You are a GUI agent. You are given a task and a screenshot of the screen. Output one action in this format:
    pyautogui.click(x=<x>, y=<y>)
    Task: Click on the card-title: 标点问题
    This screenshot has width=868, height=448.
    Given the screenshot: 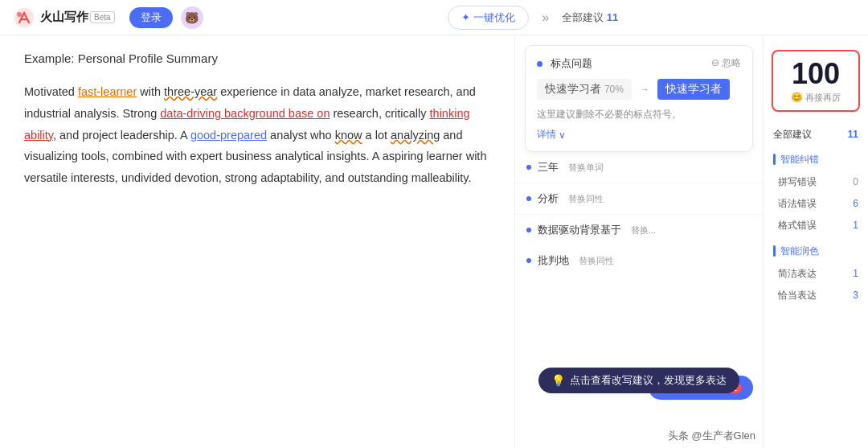 What is the action you would take?
    pyautogui.click(x=571, y=63)
    